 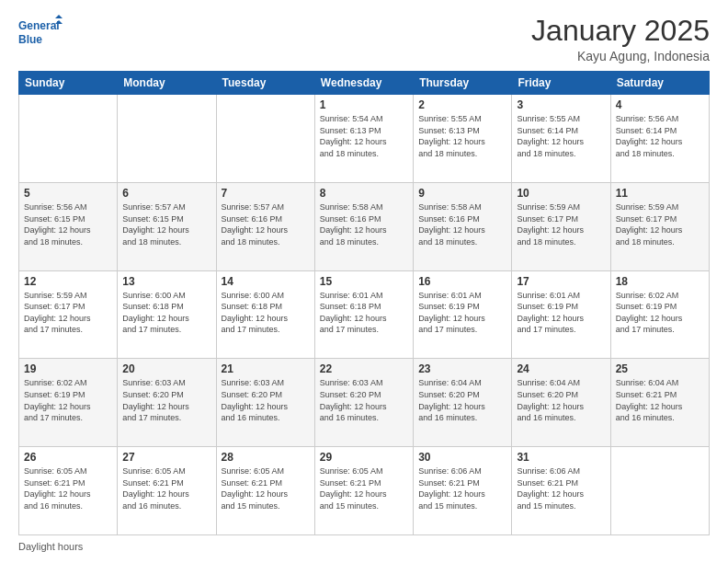 What do you see at coordinates (68, 457) in the screenshot?
I see `day-number: 26` at bounding box center [68, 457].